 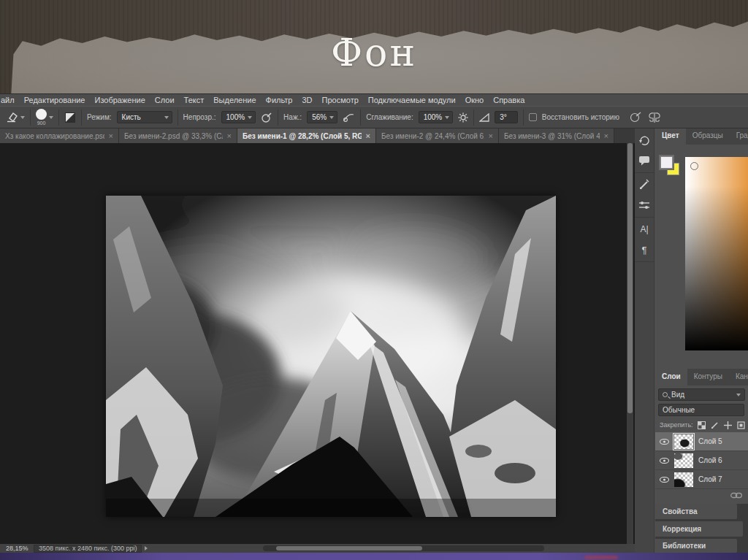 What do you see at coordinates (703, 425) in the screenshot?
I see `lock-row: Закрепить:` at bounding box center [703, 425].